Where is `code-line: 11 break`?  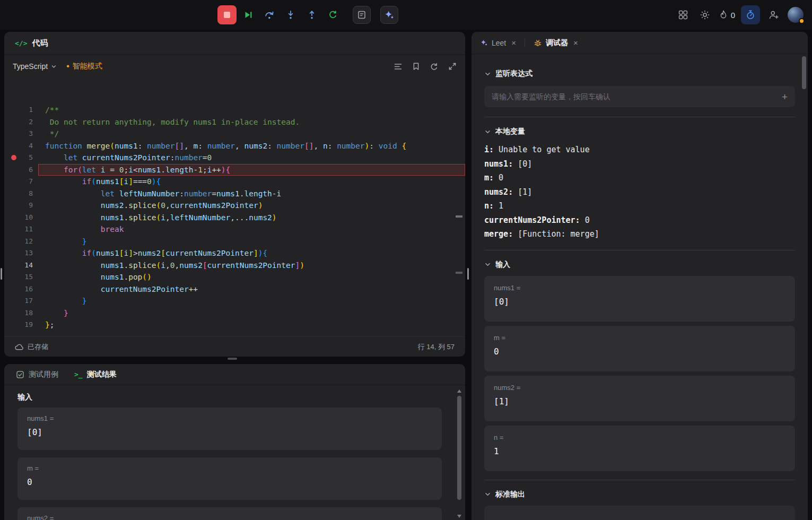 code-line: 11 break is located at coordinates (234, 229).